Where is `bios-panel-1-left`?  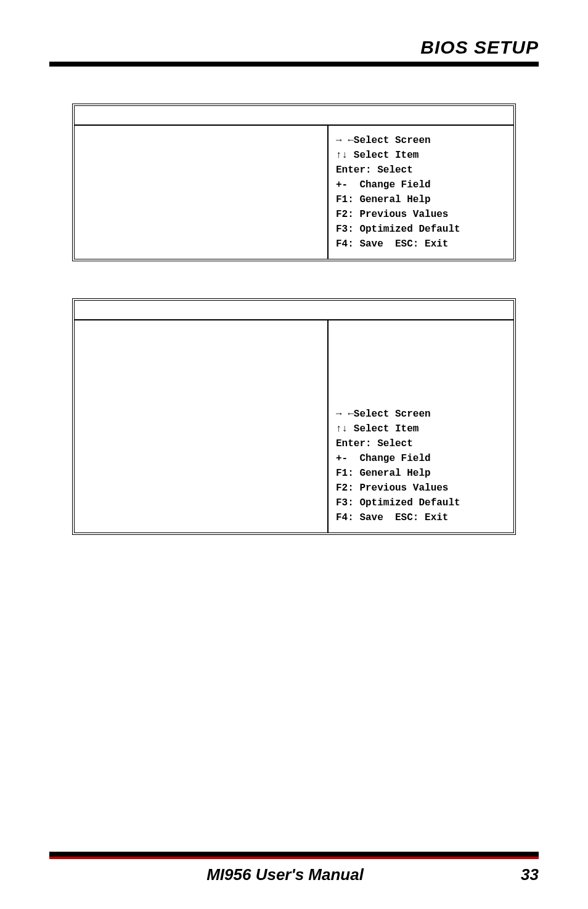
bios-panel-1-left is located at coordinates (202, 192).